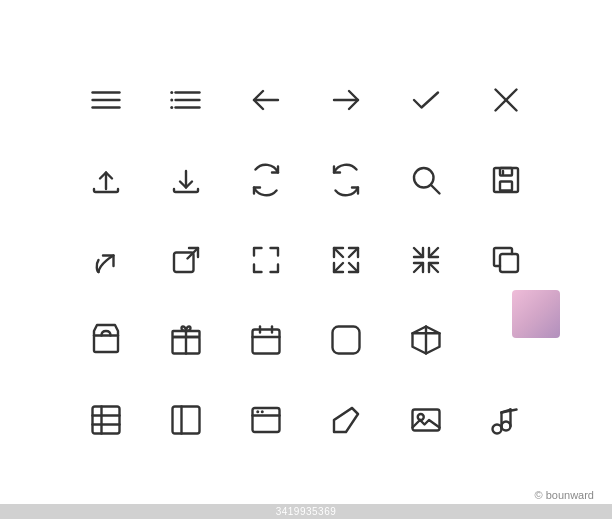  What do you see at coordinates (426, 420) in the screenshot?
I see `image-photo-icon` at bounding box center [426, 420].